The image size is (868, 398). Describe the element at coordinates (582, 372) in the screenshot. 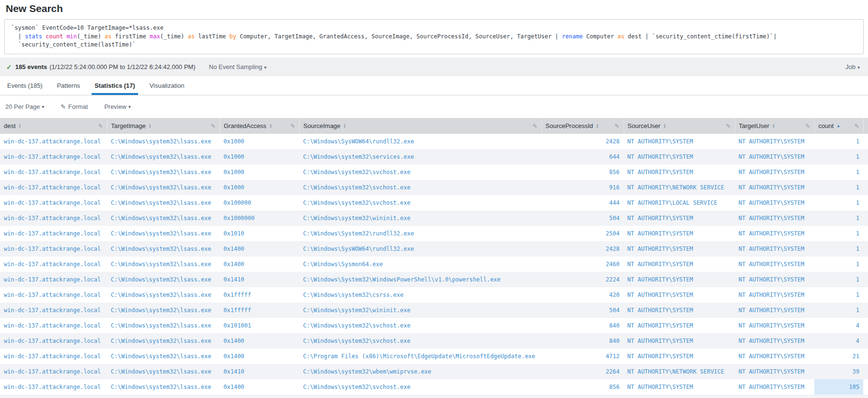

I see `cell-SourceProcessId: 2264` at that location.